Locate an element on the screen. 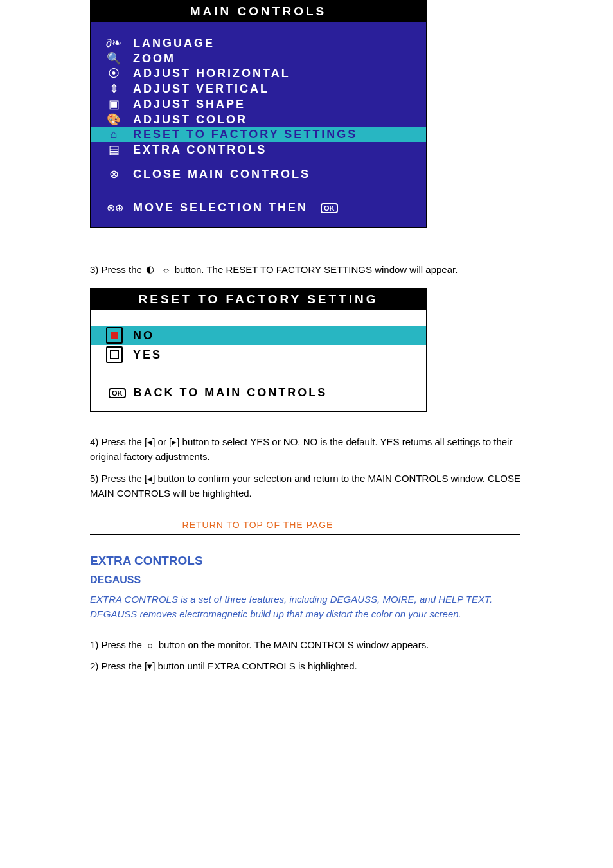 This screenshot has width=613, height=868. degauss-subheading: DEGAUSS is located at coordinates (305, 580).